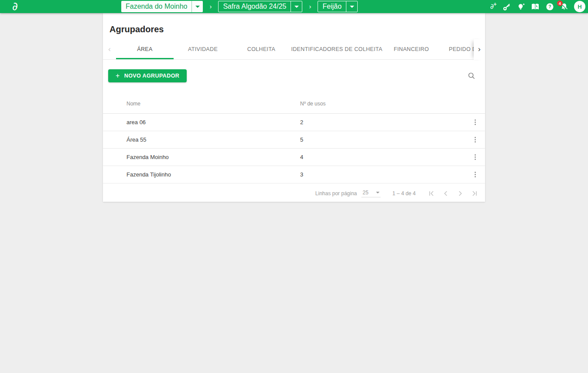 The height and width of the screenshot is (373, 588). What do you see at coordinates (294, 175) in the screenshot?
I see `table-row: Fazenda Tijolinho 3` at bounding box center [294, 175].